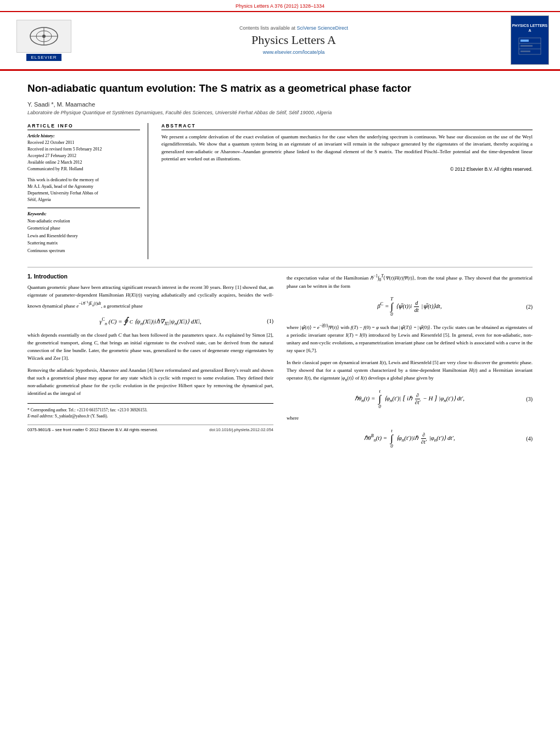 This screenshot has width=560, height=742. I want to click on paper-footer: * Corresponding author. Tel.: +213 0 661…, so click(150, 411).